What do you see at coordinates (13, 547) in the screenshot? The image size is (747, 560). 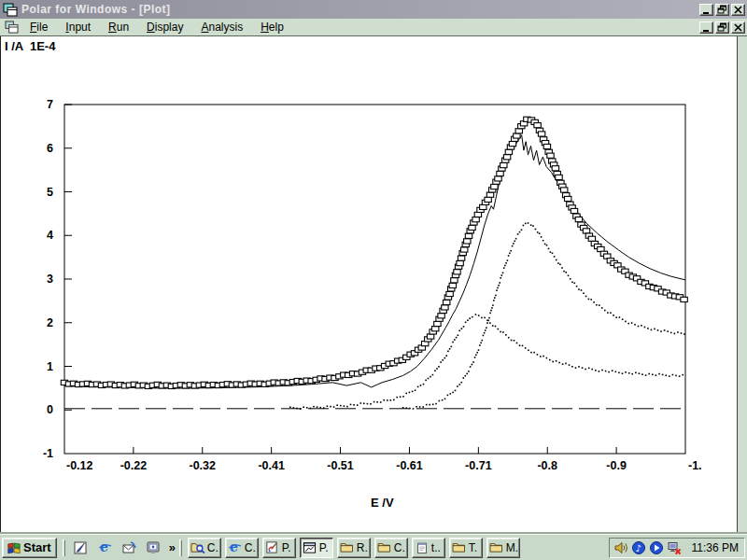 I see `windows-logo-icon` at bounding box center [13, 547].